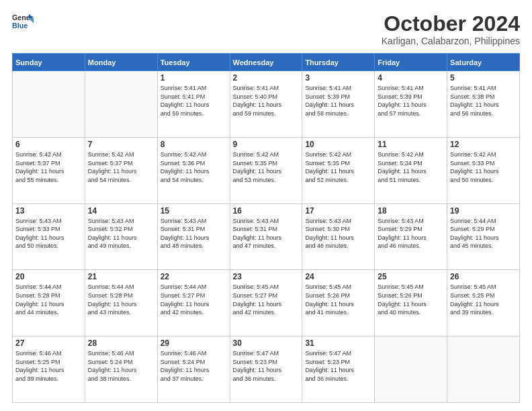 This screenshot has height=411, width=532. I want to click on table-row: 25Sunrise: 5:45 AM Sunset: 5:26 PM Dayli…, so click(411, 304).